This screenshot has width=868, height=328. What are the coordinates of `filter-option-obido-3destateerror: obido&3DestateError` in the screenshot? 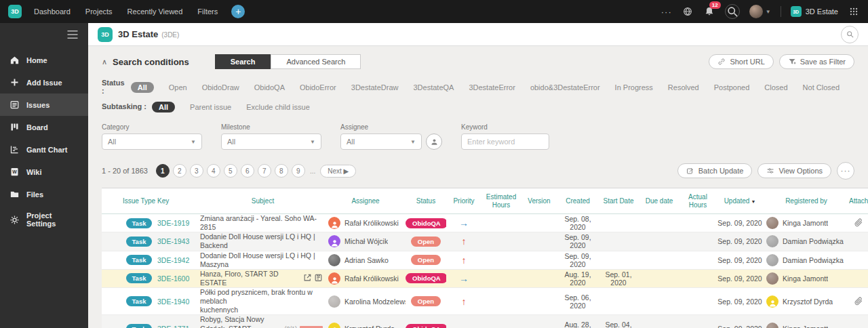 It's located at (566, 87).